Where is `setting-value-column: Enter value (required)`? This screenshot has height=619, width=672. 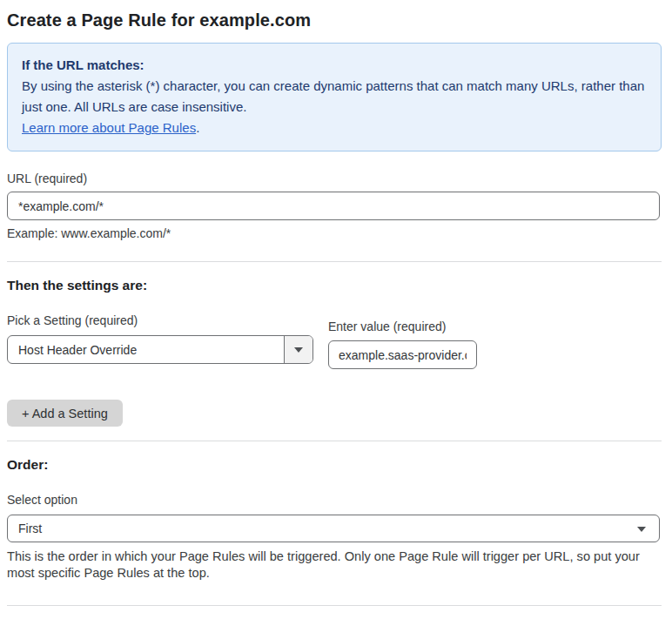 setting-value-column: Enter value (required) is located at coordinates (402, 345).